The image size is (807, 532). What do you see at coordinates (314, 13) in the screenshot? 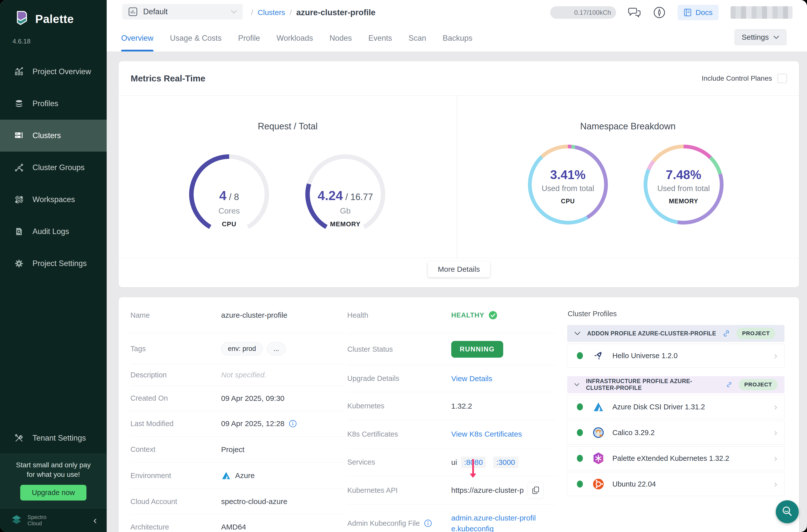
I see `breadcrumb: / Clusters / azure-cluster-profile` at bounding box center [314, 13].